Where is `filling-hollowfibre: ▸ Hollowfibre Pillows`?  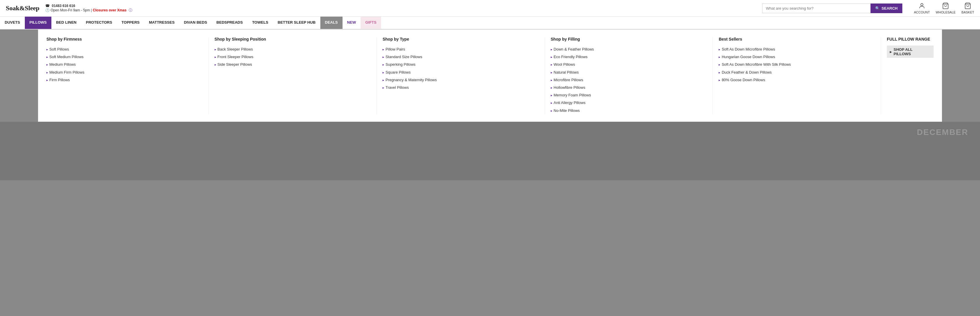 filling-hollowfibre: ▸ Hollowfibre Pillows is located at coordinates (629, 87).